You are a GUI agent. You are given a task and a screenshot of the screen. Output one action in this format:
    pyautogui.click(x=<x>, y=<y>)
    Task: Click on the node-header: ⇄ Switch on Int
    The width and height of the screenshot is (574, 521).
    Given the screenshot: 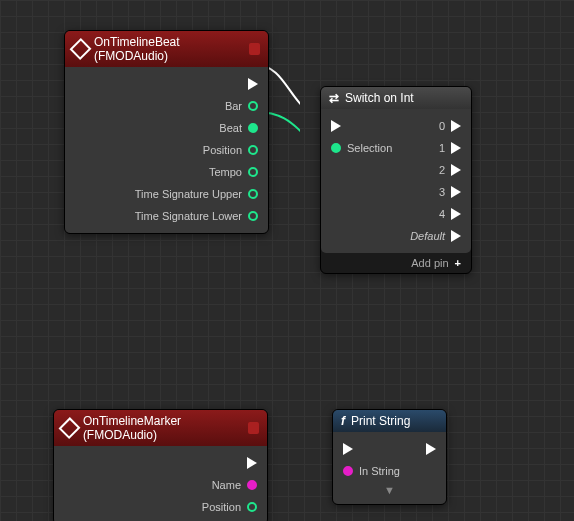 What is the action you would take?
    pyautogui.click(x=396, y=98)
    